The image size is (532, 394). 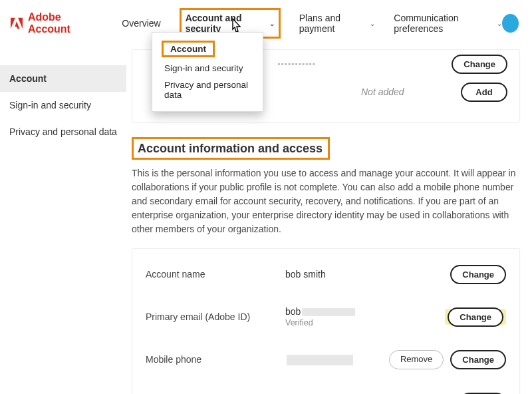 I want to click on primary-email-label: Primary email (Adobe ID), so click(x=215, y=317).